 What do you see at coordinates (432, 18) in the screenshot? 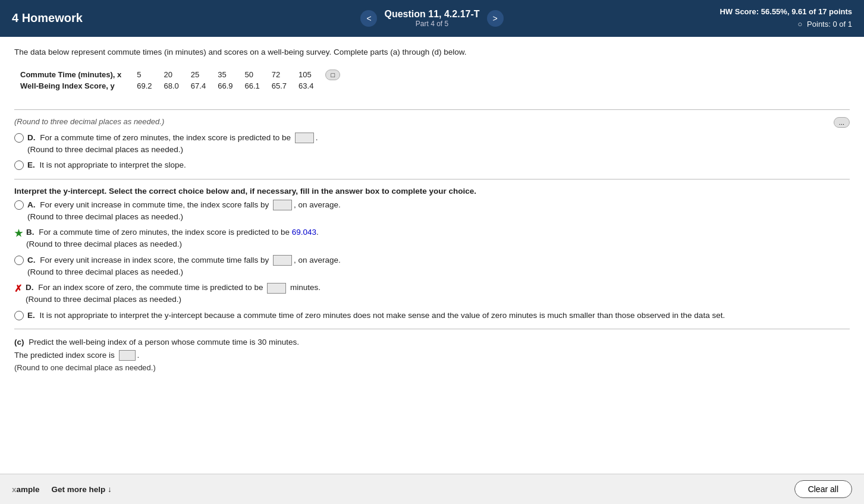
I see `question-title: Question 11, 4.2.17-T Part 4 of 5` at bounding box center [432, 18].